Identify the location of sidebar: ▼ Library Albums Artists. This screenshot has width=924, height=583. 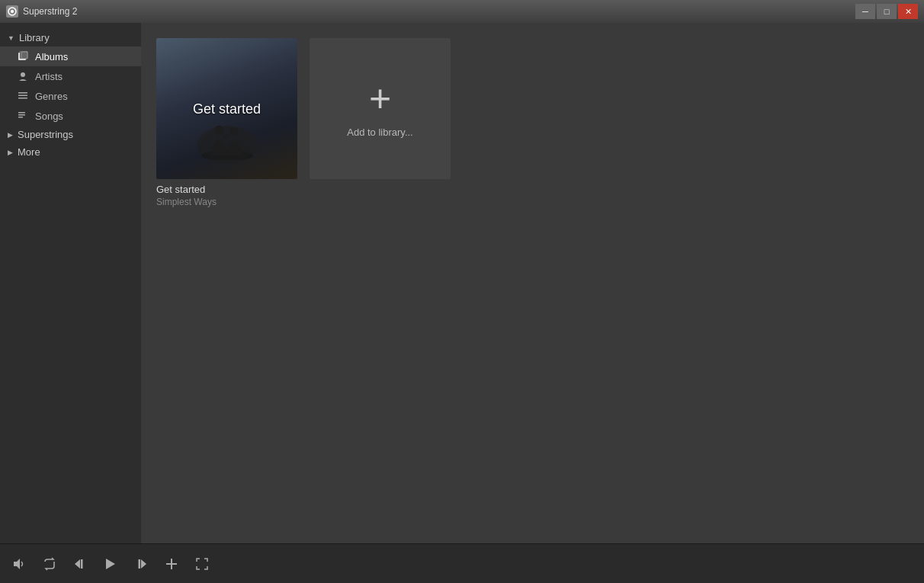
(70, 283).